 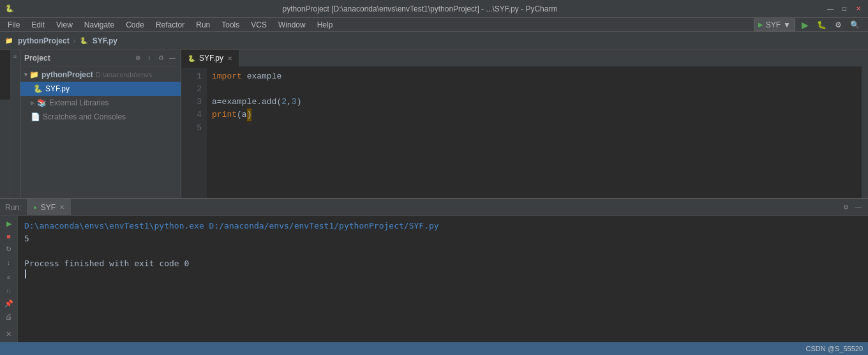 What do you see at coordinates (443, 239) in the screenshot?
I see `output-line-2: 5` at bounding box center [443, 239].